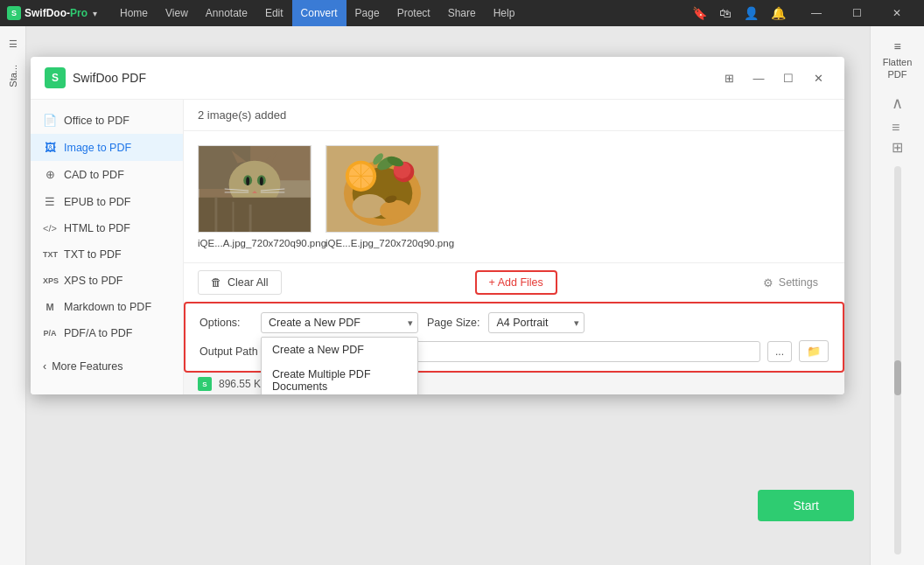  I want to click on image-item-cat: iQE...A.jpg_720x720q90.png, so click(255, 197).